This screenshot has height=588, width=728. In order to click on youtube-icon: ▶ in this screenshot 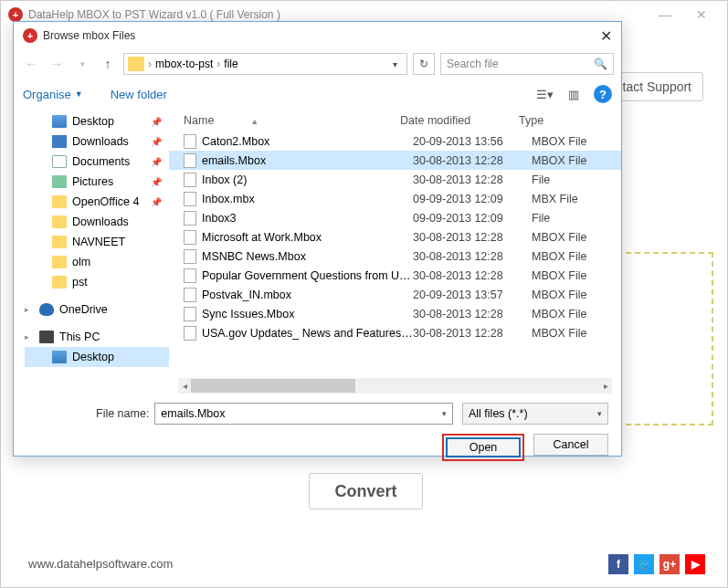, I will do `click(695, 564)`.